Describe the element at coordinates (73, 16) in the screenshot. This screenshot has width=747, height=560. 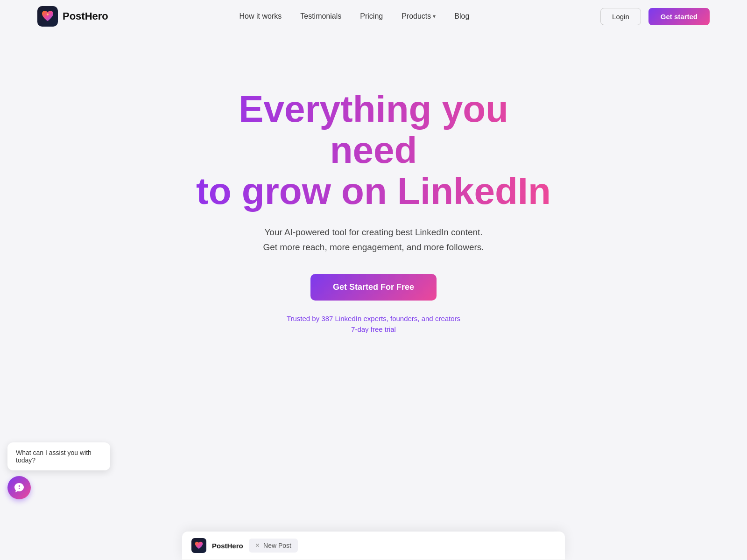
I see `logo-link: PostHero` at that location.